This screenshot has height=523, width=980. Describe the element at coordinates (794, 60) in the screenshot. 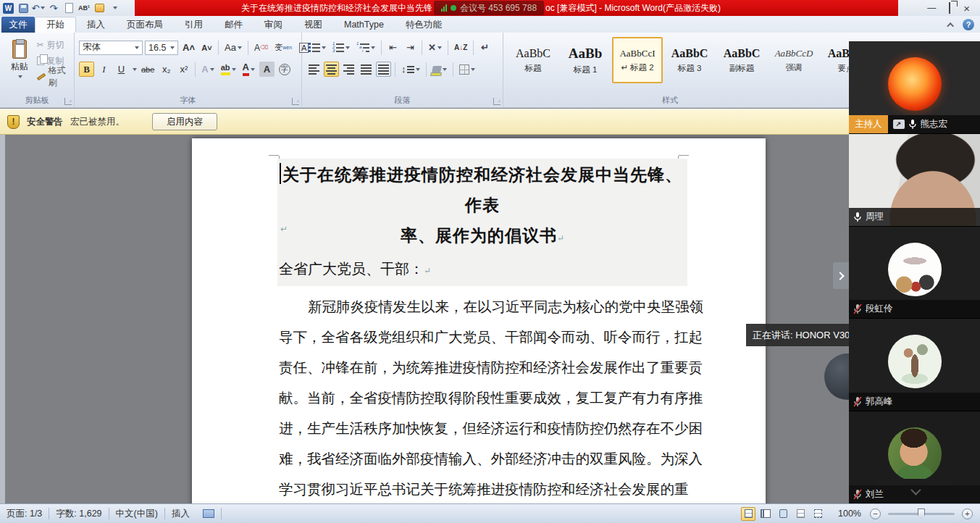

I see `style-emphasis: AaBbCcD强调` at that location.